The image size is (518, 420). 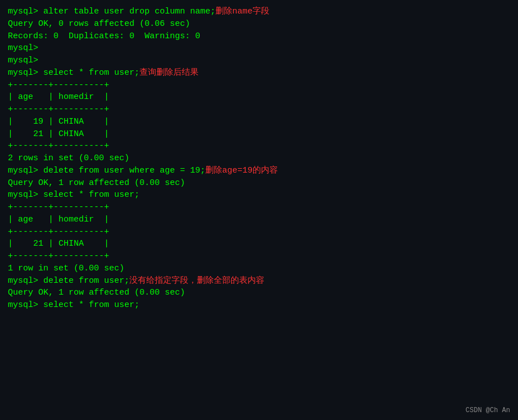 What do you see at coordinates (259, 305) in the screenshot?
I see `terminal-line-l30: mysql> select * from user;` at bounding box center [259, 305].